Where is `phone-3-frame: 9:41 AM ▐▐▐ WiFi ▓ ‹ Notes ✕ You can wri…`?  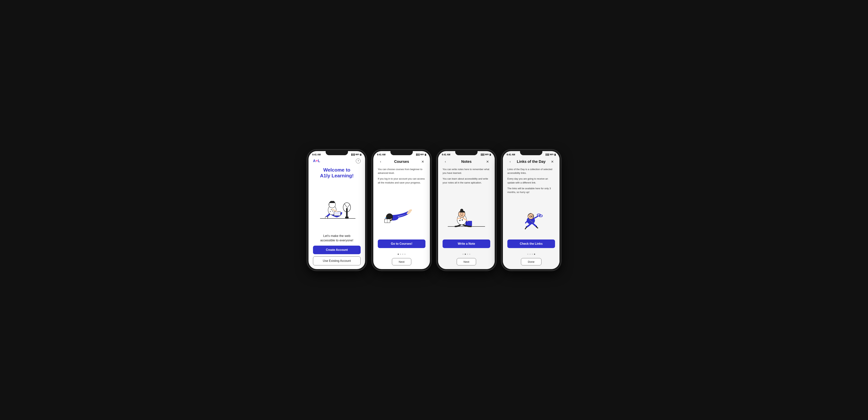 phone-3-frame: 9:41 AM ▐▐▐ WiFi ▓ ‹ Notes ✕ You can wri… is located at coordinates (466, 210).